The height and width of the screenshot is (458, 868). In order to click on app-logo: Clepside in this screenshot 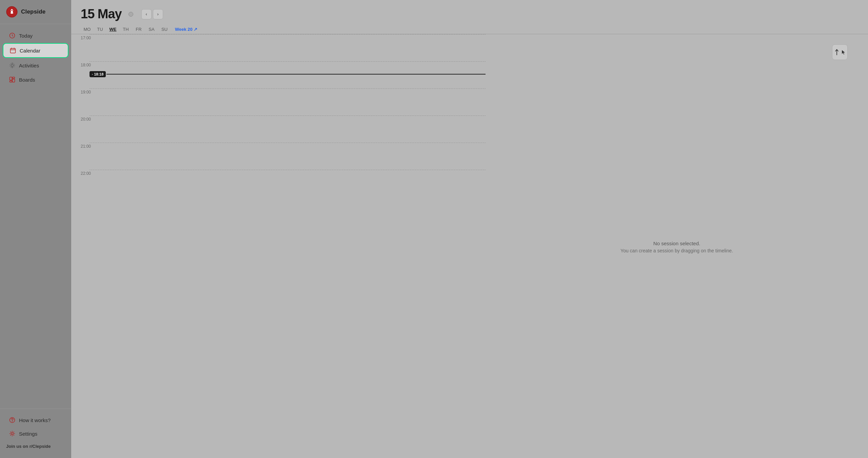, I will do `click(36, 12)`.